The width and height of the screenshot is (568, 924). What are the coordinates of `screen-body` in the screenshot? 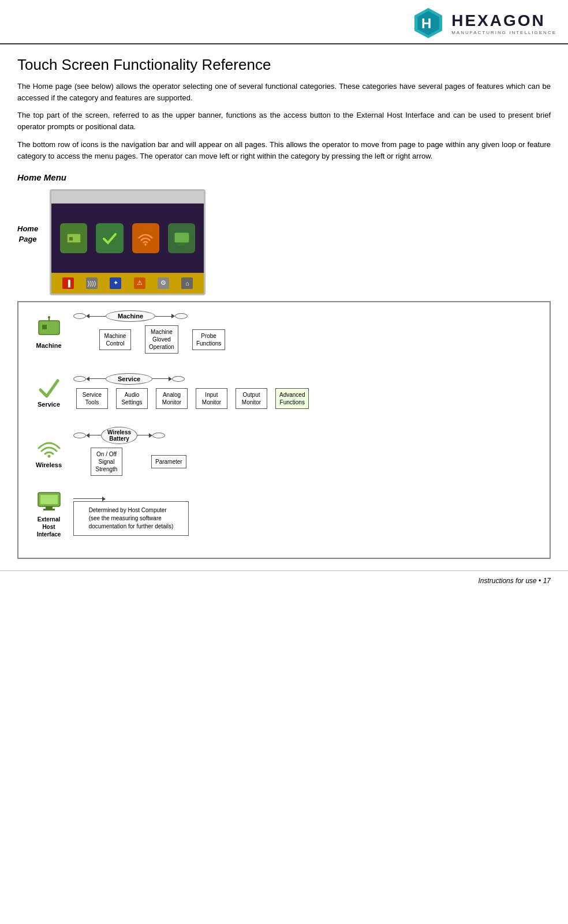 It's located at (128, 238).